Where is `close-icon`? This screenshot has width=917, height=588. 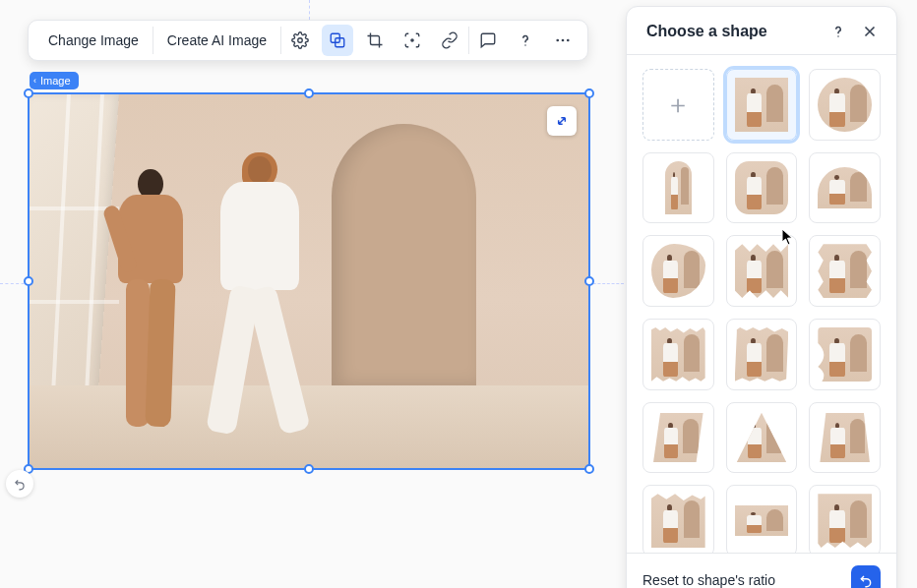
close-icon is located at coordinates (870, 31).